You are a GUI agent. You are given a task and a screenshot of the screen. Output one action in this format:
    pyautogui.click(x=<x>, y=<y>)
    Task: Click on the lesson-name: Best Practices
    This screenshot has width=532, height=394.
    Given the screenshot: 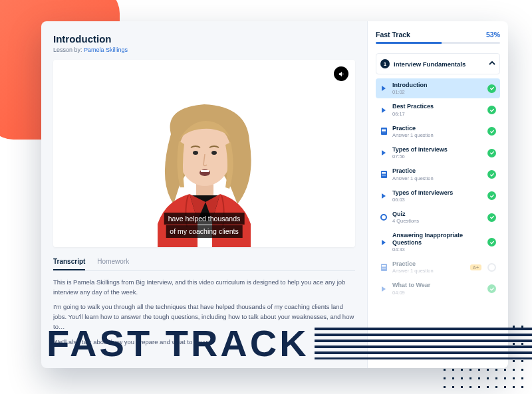 What is the action you would take?
    pyautogui.click(x=438, y=106)
    